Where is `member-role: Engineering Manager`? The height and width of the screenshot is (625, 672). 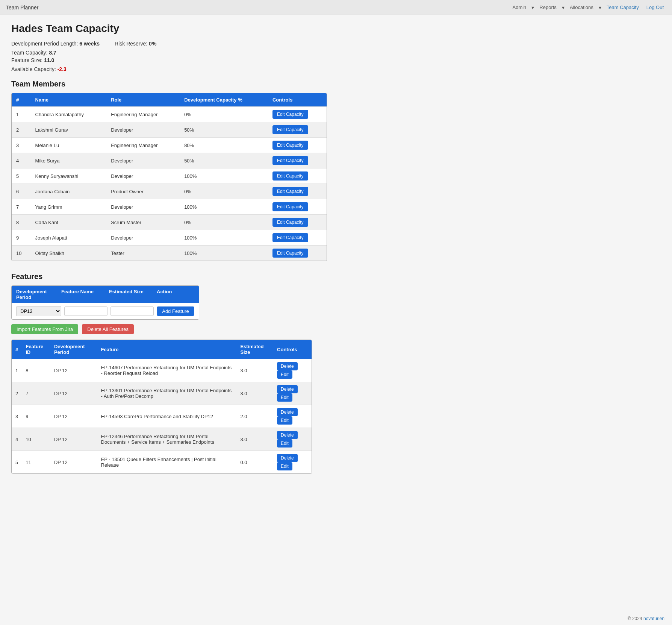
member-role: Engineering Manager is located at coordinates (143, 114).